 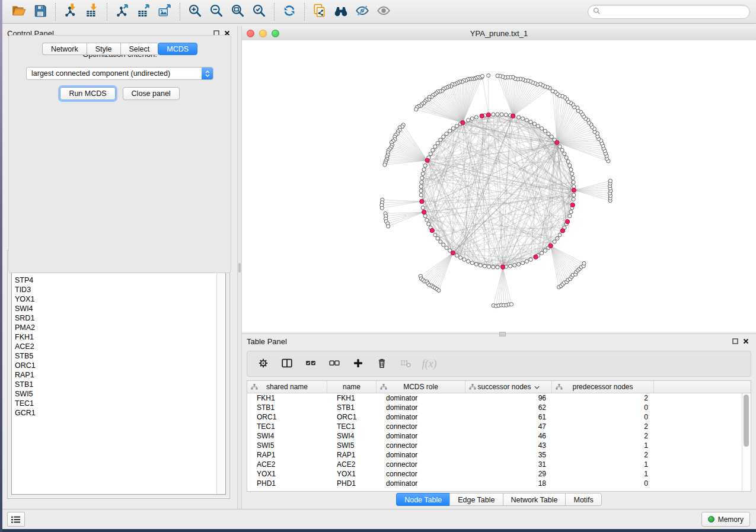 What do you see at coordinates (509, 417) in the screenshot?
I see `cell-successor-nodes: 61` at bounding box center [509, 417].